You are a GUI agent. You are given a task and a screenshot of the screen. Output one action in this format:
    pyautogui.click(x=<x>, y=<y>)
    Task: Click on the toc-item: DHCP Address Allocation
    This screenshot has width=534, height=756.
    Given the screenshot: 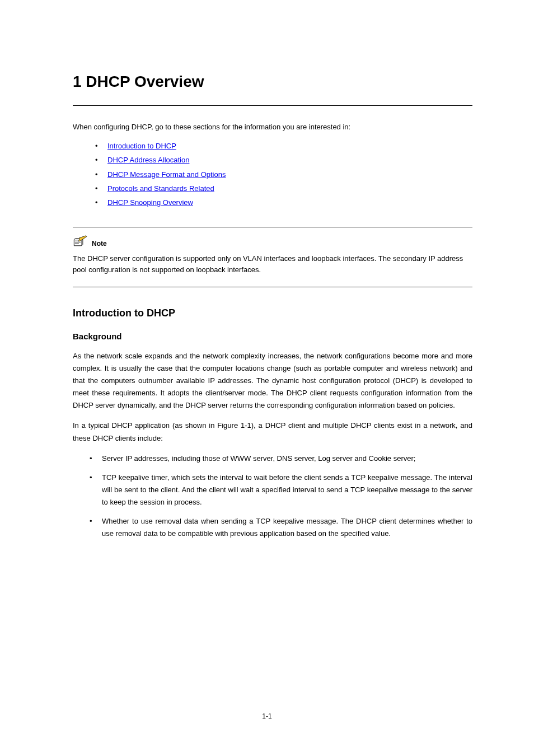 What is the action you would take?
    pyautogui.click(x=284, y=160)
    